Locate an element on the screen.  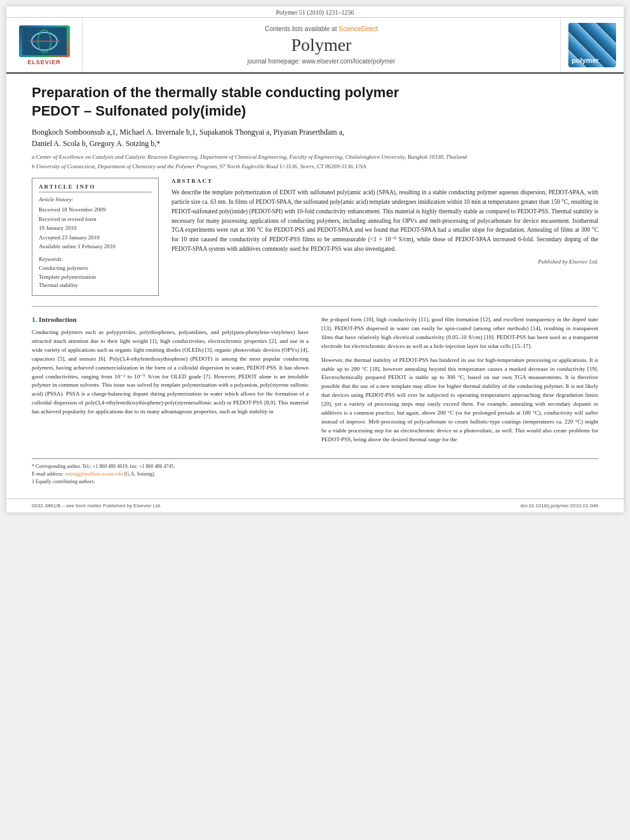
available-date: Available online 1 February 2010 is located at coordinates (95, 246).